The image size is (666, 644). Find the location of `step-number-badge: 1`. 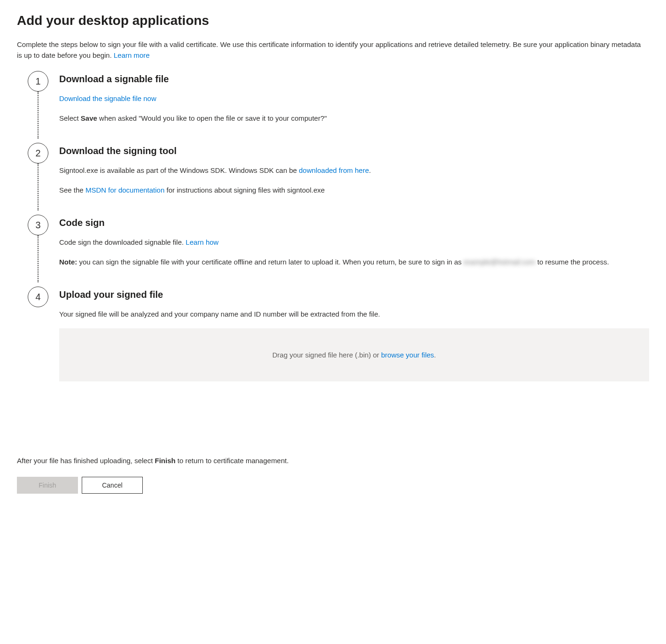

step-number-badge: 1 is located at coordinates (38, 81).